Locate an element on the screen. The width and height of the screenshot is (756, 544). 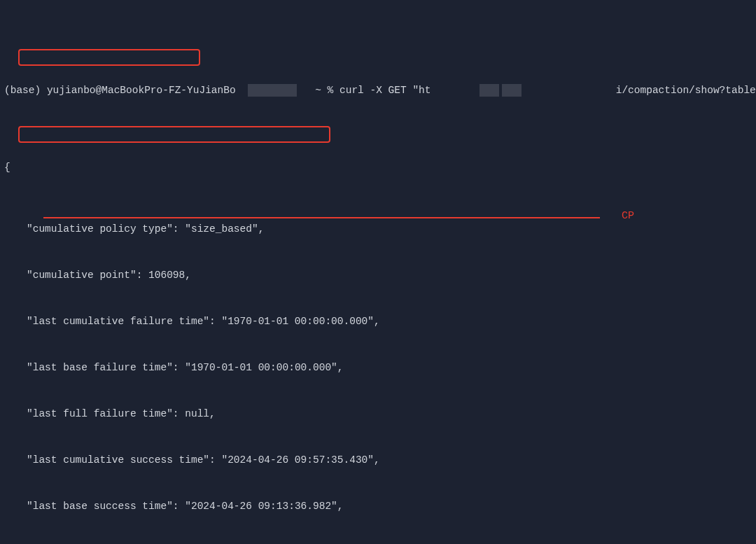
field-last-full-failure-time: "last full failure time": null, is located at coordinates (378, 414).